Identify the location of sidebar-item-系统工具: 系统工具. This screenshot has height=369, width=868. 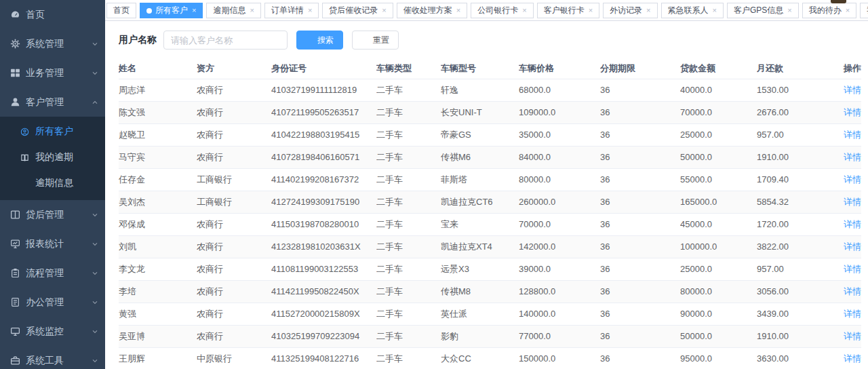
(53, 357).